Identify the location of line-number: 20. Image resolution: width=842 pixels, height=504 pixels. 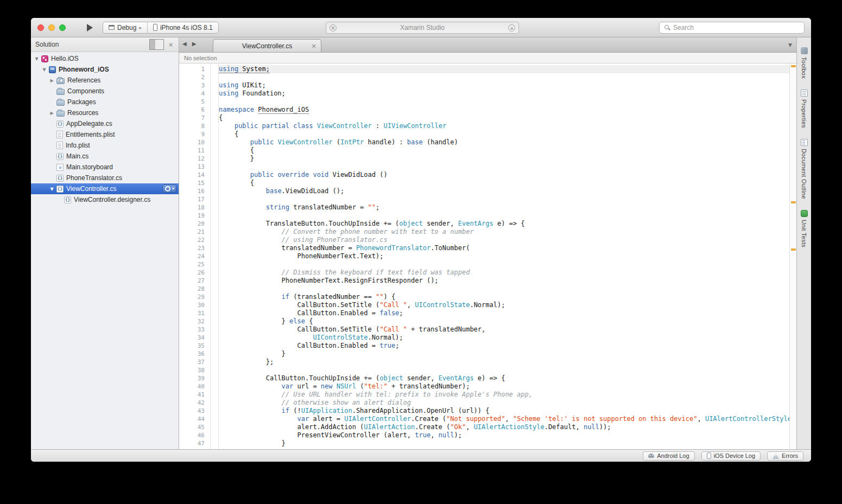
(192, 224).